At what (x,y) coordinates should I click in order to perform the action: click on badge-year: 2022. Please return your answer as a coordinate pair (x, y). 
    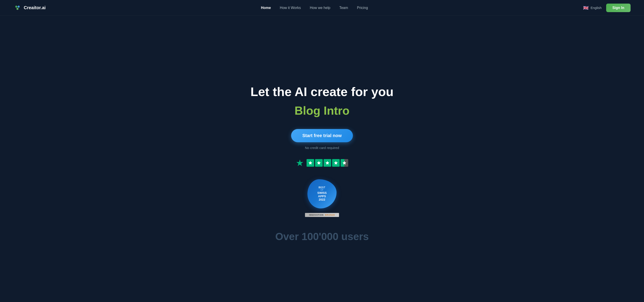
    Looking at the image, I should click on (322, 200).